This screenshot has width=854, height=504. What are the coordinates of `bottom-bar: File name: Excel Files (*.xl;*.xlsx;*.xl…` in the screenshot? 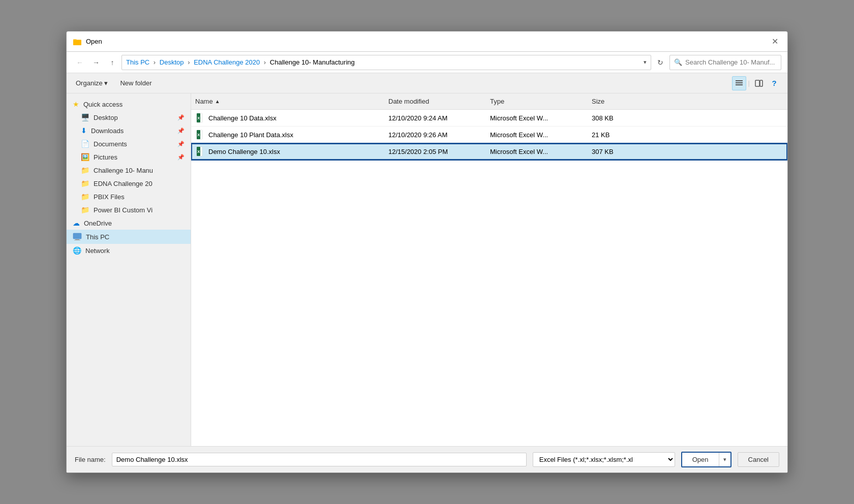 It's located at (427, 459).